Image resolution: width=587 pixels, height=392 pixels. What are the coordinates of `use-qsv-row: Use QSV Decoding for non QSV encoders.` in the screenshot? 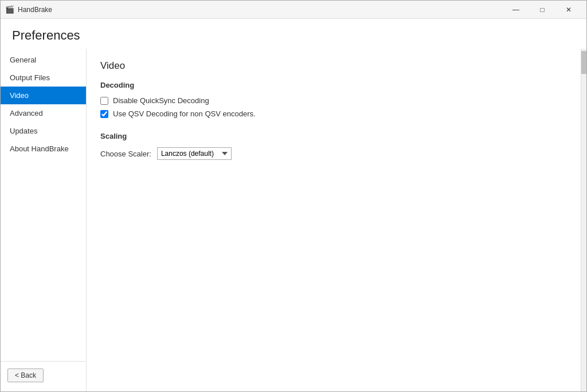 It's located at (334, 113).